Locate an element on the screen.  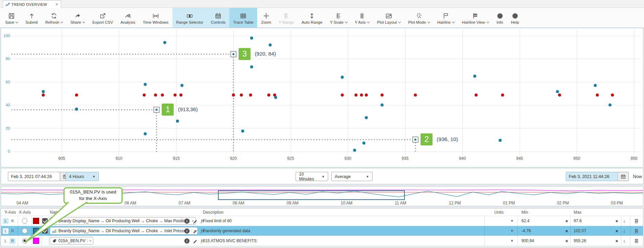
max-value: 102.07 is located at coordinates (580, 231).